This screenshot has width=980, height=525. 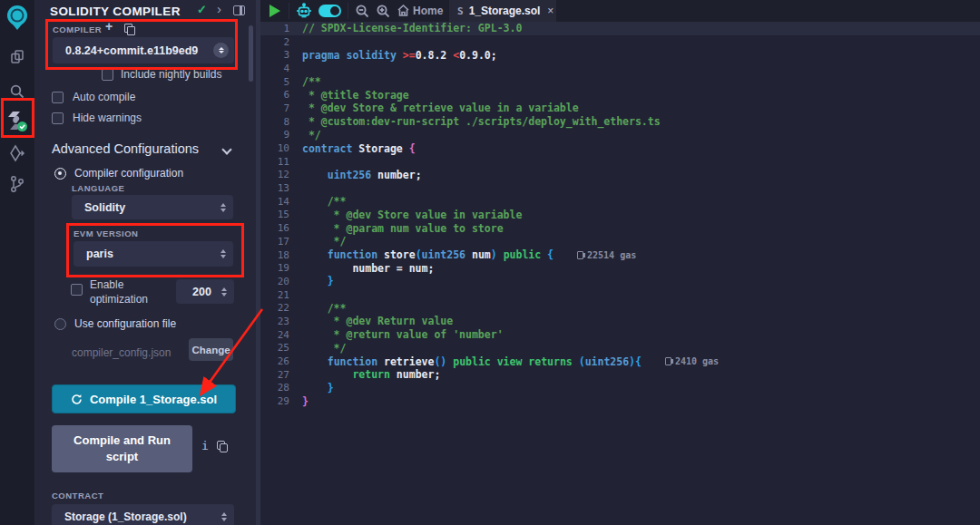 I want to click on enable-optimization-label: Enable optimization, so click(x=128, y=292).